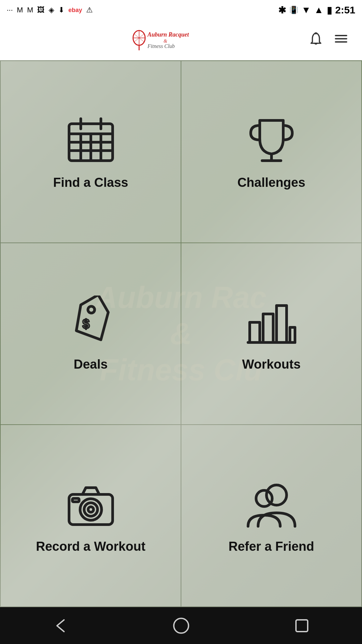  What do you see at coordinates (272, 152) in the screenshot?
I see `challenges-cell: Challenges` at bounding box center [272, 152].